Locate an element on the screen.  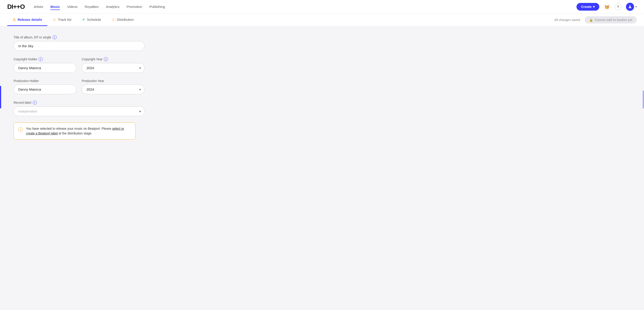
copyright-holder-info-icon: i is located at coordinates (40, 59).